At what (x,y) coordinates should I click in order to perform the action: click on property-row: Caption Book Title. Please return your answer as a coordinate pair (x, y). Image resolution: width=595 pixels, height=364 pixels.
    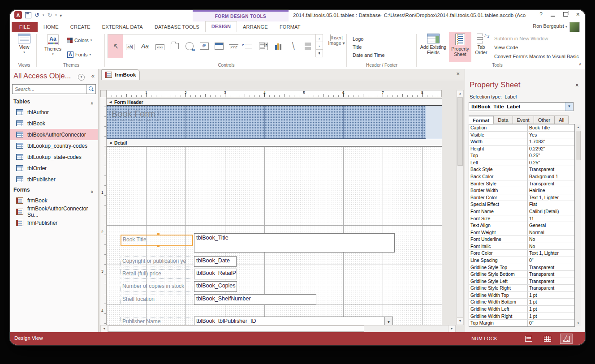
    Looking at the image, I should click on (522, 128).